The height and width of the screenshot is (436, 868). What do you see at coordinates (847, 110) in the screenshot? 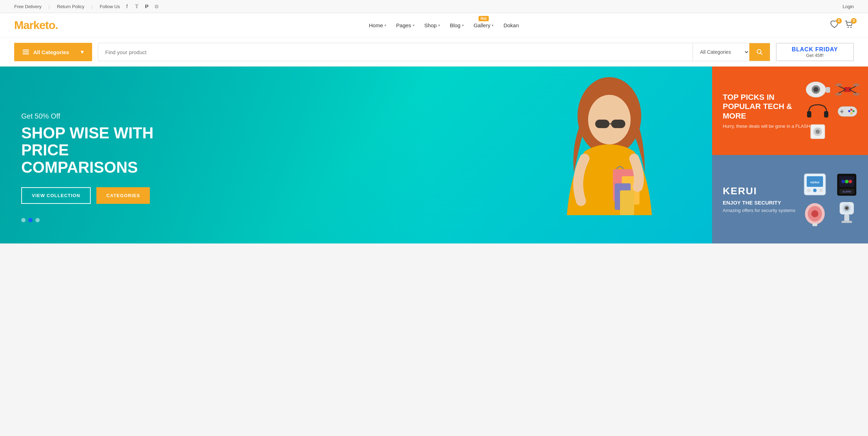
I see `game-controller-icon` at bounding box center [847, 110].